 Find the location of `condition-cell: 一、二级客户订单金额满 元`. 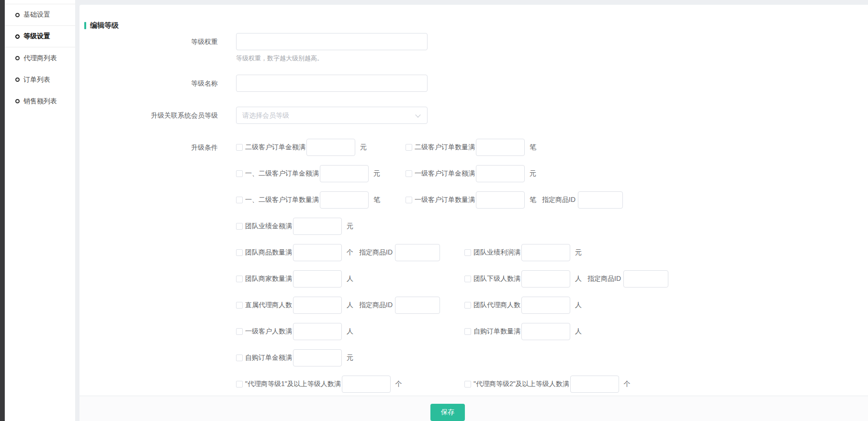

condition-cell: 一、二级客户订单金额满 元 is located at coordinates (321, 174).